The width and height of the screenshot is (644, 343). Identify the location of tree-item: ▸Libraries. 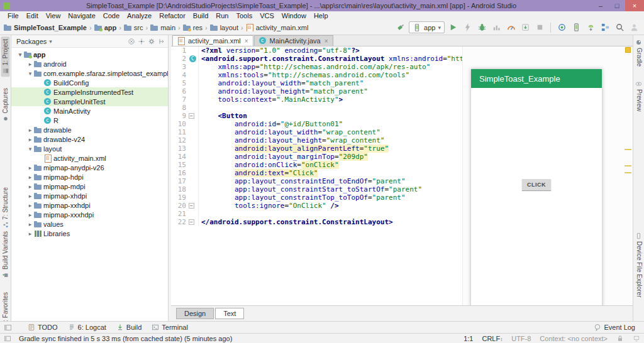
(89, 234).